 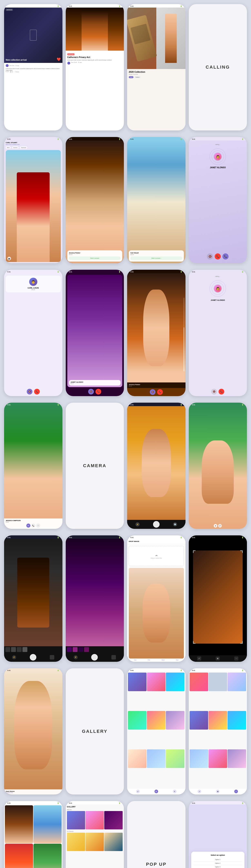 What do you see at coordinates (95, 803) in the screenshot?
I see `status-bar-26: 9:41 🔋` at bounding box center [95, 803].